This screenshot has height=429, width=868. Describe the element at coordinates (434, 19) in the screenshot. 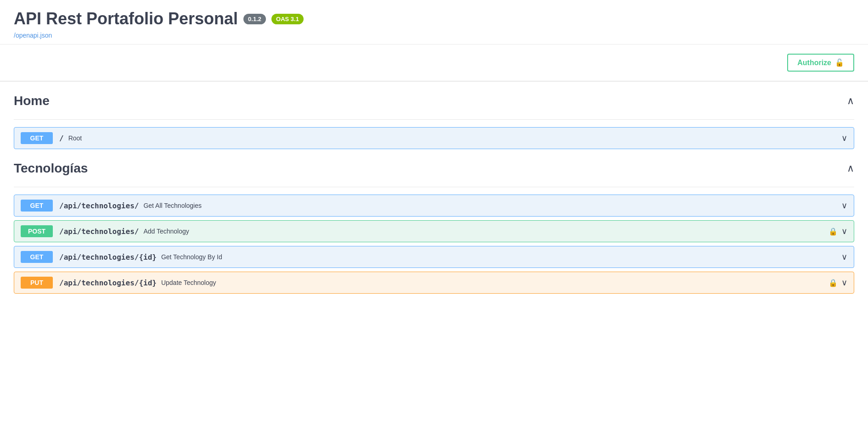

I see `title-row: API Rest Portafolio Personal 0.1.2 OAS 3…` at that location.